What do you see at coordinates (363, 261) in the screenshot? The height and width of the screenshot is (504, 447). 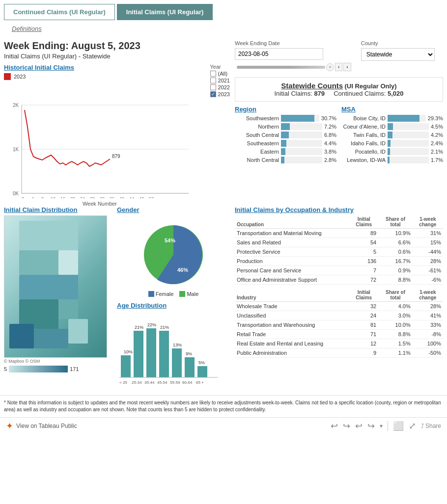 I see `occ-claims: 136` at bounding box center [363, 261].